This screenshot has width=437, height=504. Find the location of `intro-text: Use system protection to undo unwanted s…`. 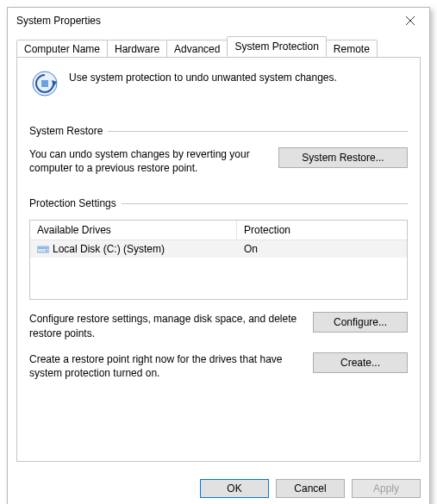

intro-text: Use system protection to undo unwanted s… is located at coordinates (203, 76).